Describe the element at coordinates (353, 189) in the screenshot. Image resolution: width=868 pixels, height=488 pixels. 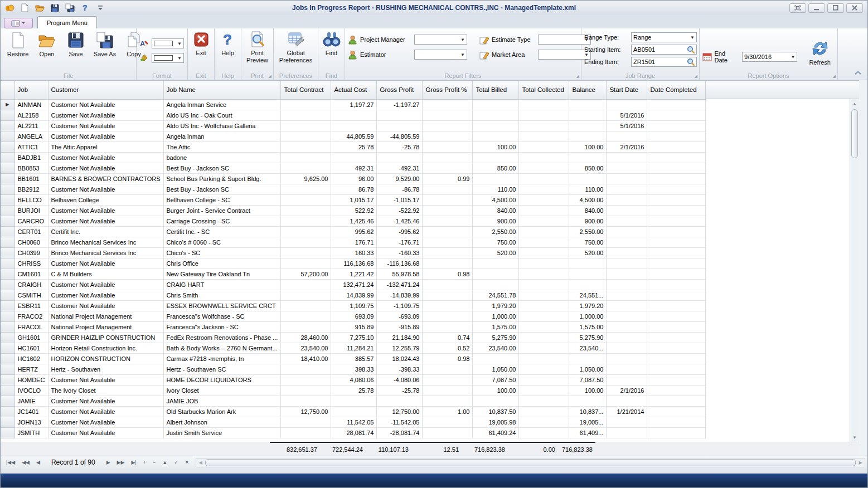
I see `table-row: BB2912Customer Not AvailableBest Buy - J…` at that location.